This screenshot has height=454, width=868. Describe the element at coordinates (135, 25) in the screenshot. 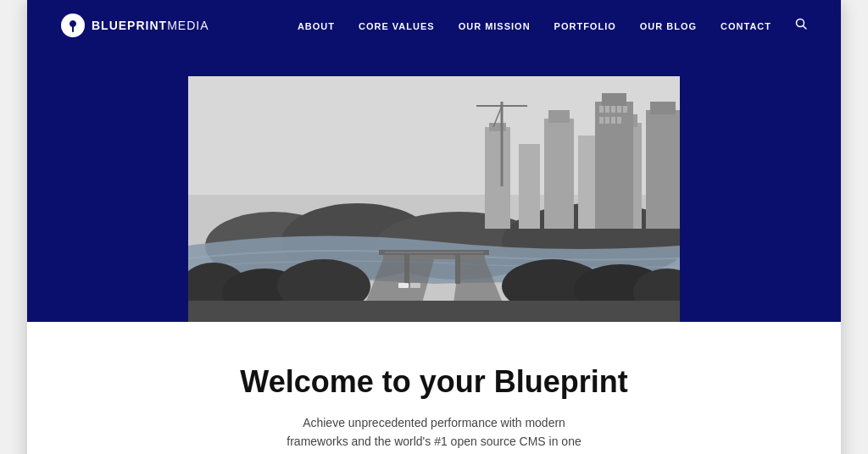

I see `logo: BLUEPRINTMEDIA` at that location.